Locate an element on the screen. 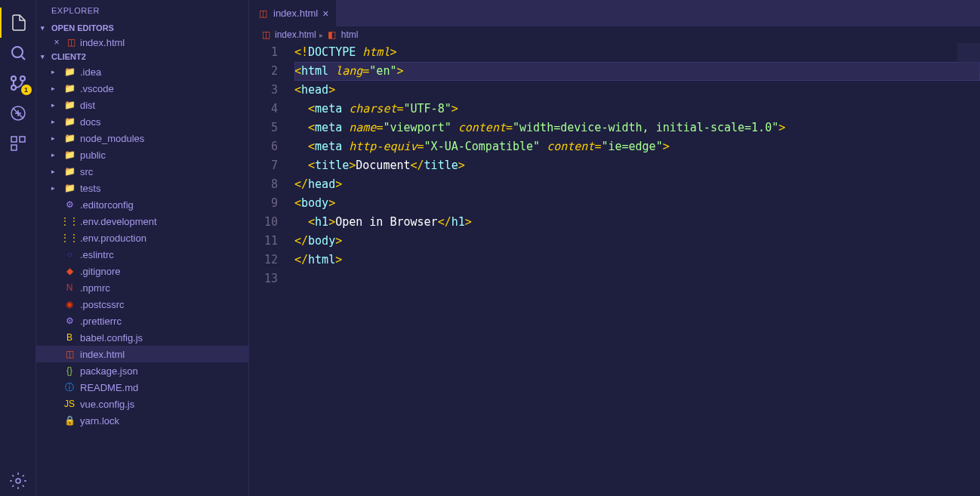  tree-item-label: .prettierrc is located at coordinates (101, 322).